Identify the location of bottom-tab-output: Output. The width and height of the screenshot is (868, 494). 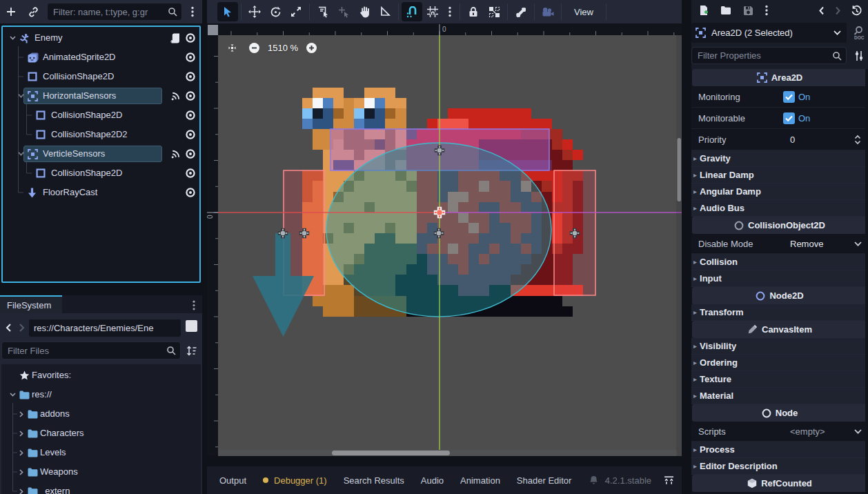
(233, 480).